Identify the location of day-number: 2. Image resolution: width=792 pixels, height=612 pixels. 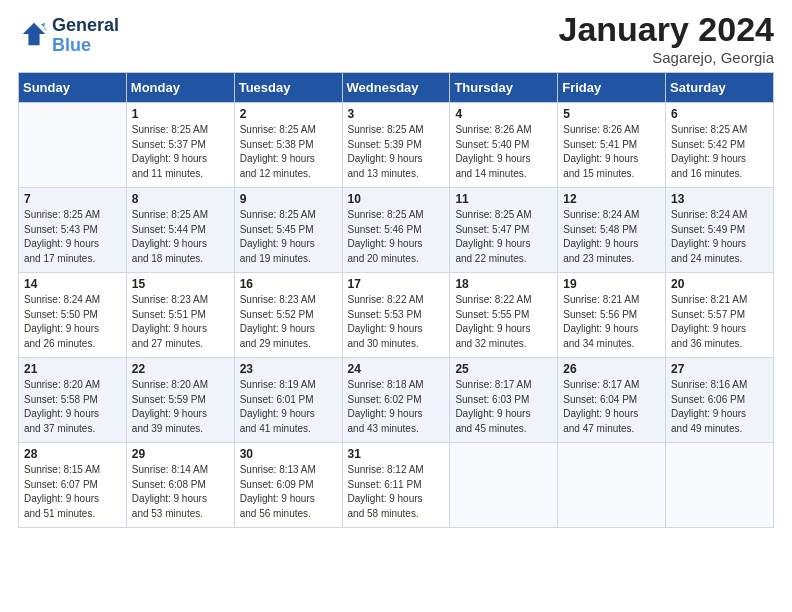
(288, 114).